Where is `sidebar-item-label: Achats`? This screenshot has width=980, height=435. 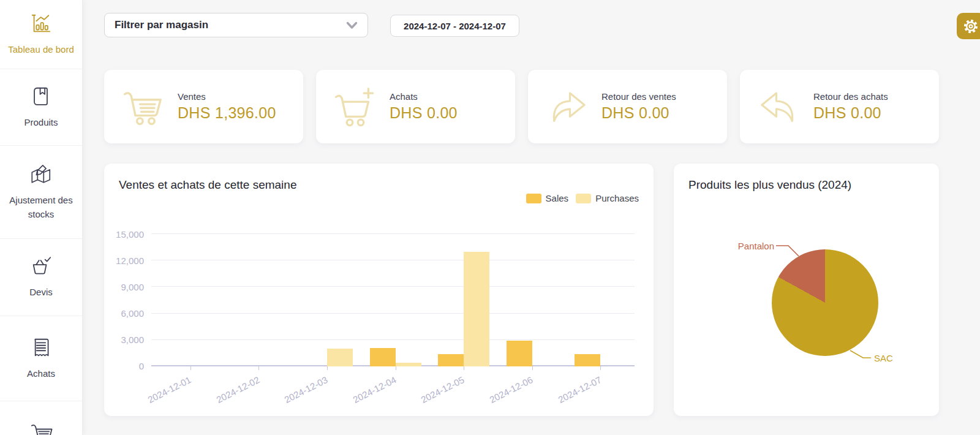 sidebar-item-label: Achats is located at coordinates (41, 374).